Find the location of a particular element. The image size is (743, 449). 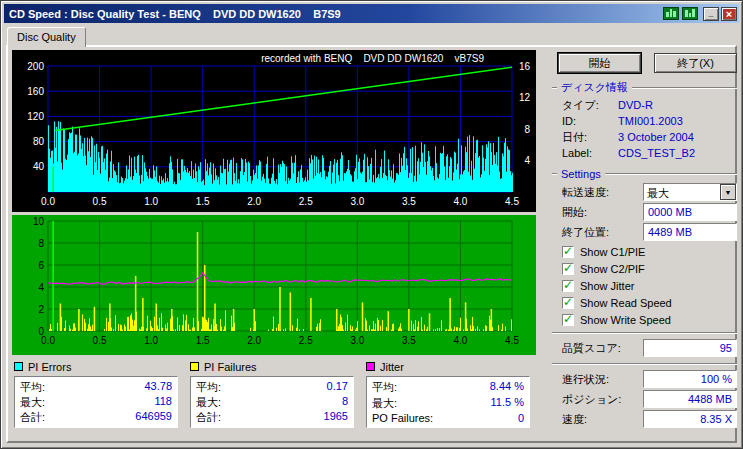

show-c2-pif-checkbox: ✓ Show C2/PIF is located at coordinates (650, 268).